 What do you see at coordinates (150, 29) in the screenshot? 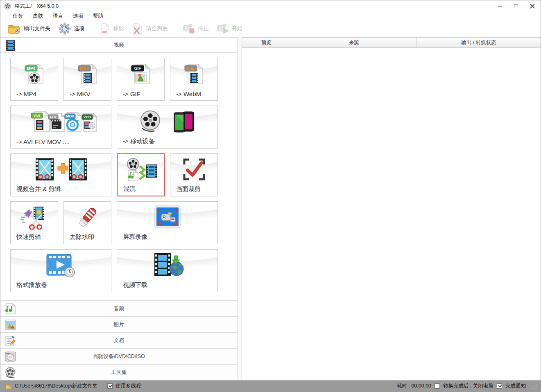
I see `clear-list-button: 清空列表` at bounding box center [150, 29].